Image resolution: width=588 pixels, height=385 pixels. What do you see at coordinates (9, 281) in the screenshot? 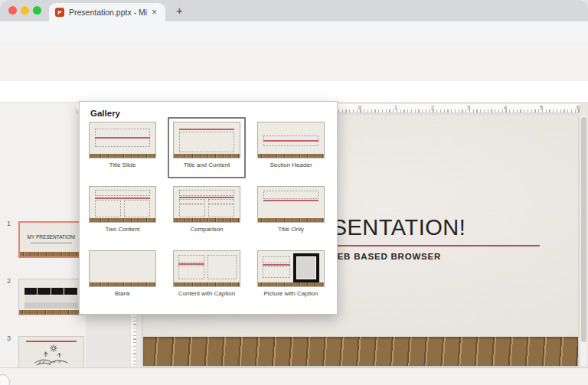
I see `slide-number: 2` at bounding box center [9, 281].